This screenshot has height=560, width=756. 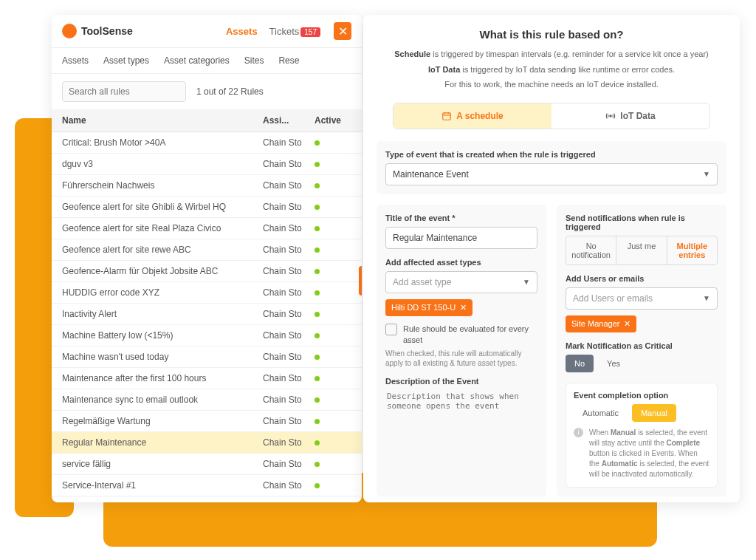 What do you see at coordinates (551, 116) in the screenshot?
I see `trigger-type-toggle: A schedule IoT Data` at bounding box center [551, 116].